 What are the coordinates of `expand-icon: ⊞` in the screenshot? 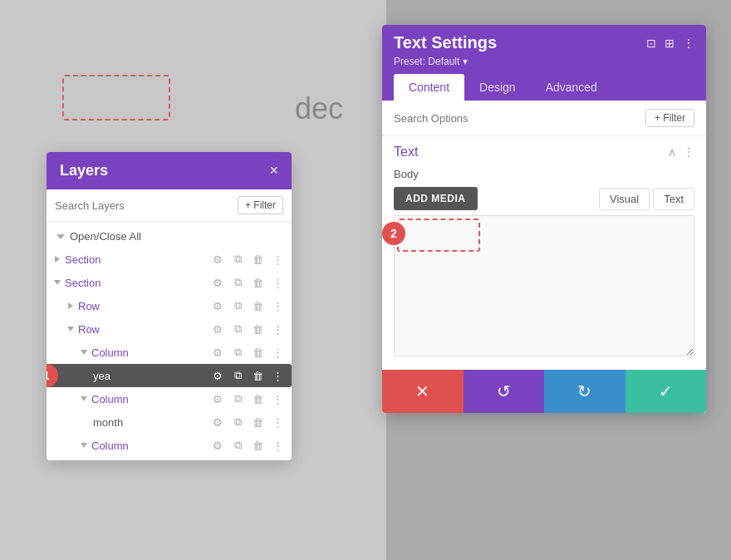 It's located at (670, 43).